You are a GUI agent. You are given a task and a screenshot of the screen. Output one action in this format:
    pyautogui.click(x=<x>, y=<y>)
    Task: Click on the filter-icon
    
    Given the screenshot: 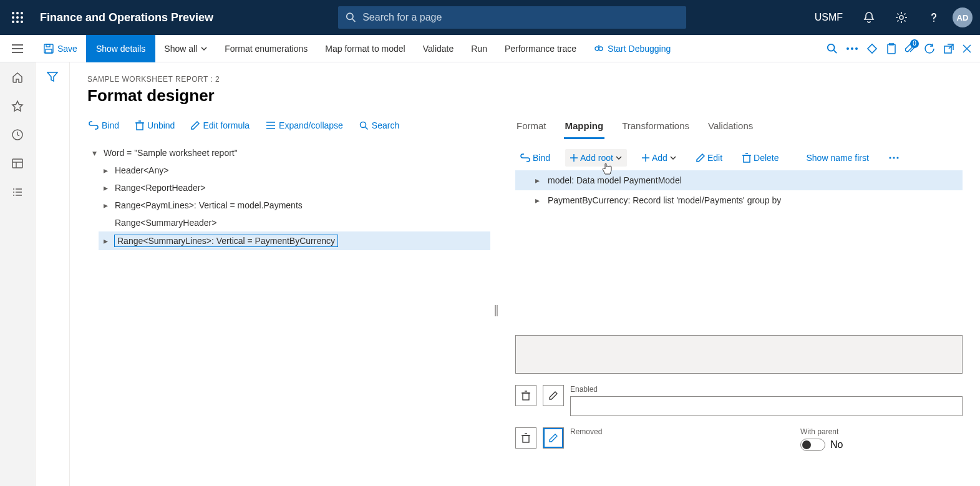 What is the action you would take?
    pyautogui.click(x=52, y=77)
    